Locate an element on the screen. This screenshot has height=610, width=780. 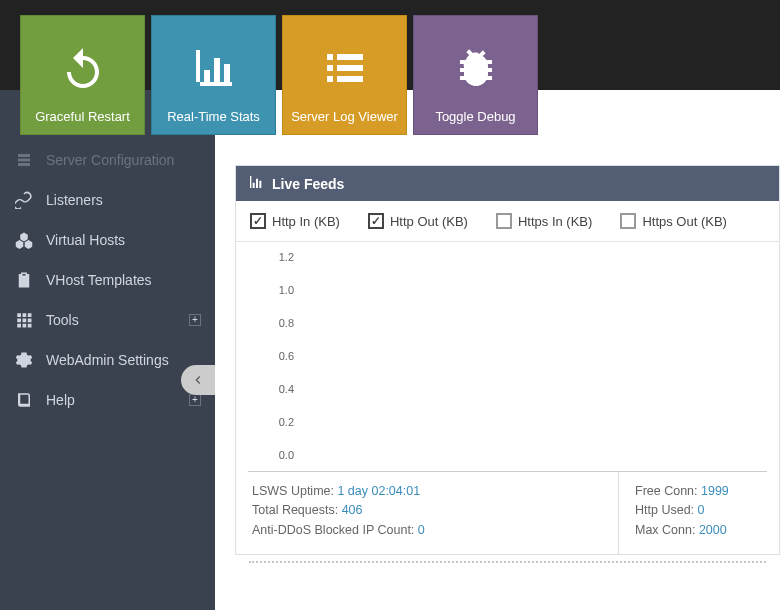
bug-icon is located at coordinates (476, 68).